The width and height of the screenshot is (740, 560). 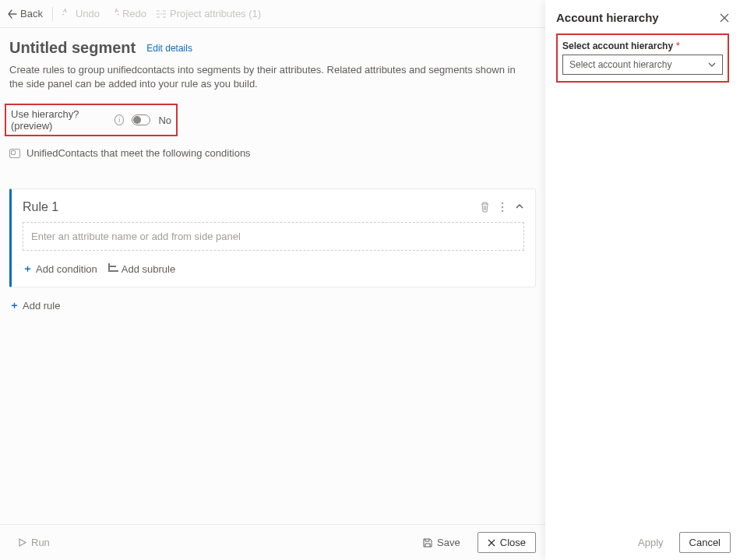 I want to click on play-icon, so click(x=23, y=542).